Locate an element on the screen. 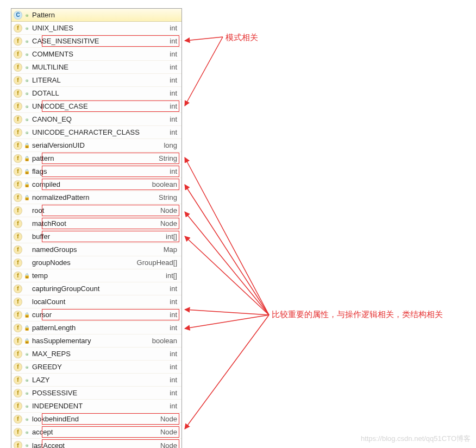 This screenshot has width=476, height=448. field-row: f⍟LITERALint is located at coordinates (97, 80).